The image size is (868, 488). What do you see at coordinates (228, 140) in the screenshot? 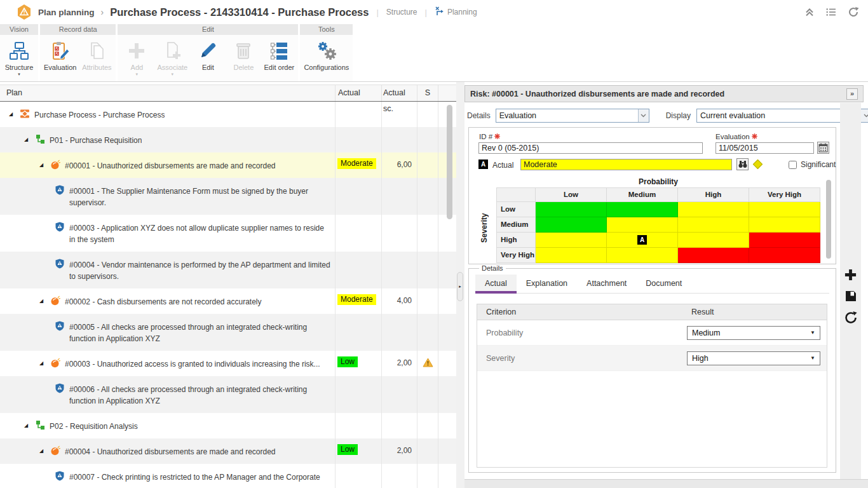
I see `tree-row: ◢P01 - Purchase Requisition` at bounding box center [228, 140].